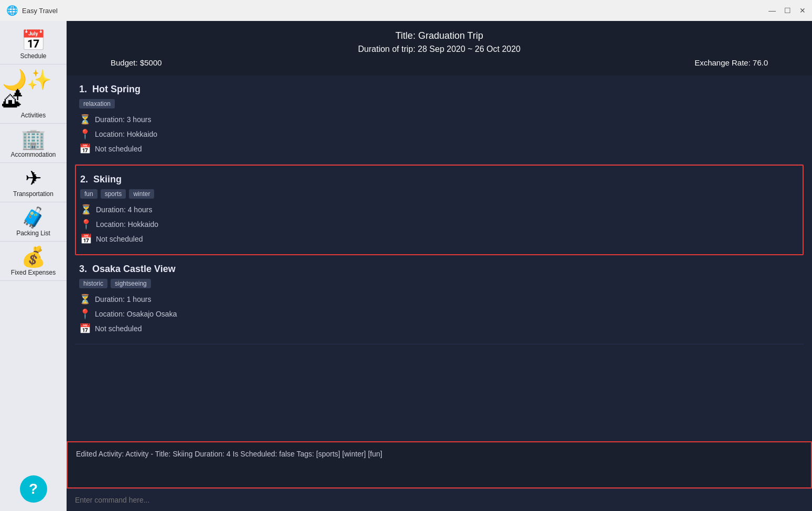 The height and width of the screenshot is (511, 812). What do you see at coordinates (34, 233) in the screenshot?
I see `packing-label: Packing List` at bounding box center [34, 233].